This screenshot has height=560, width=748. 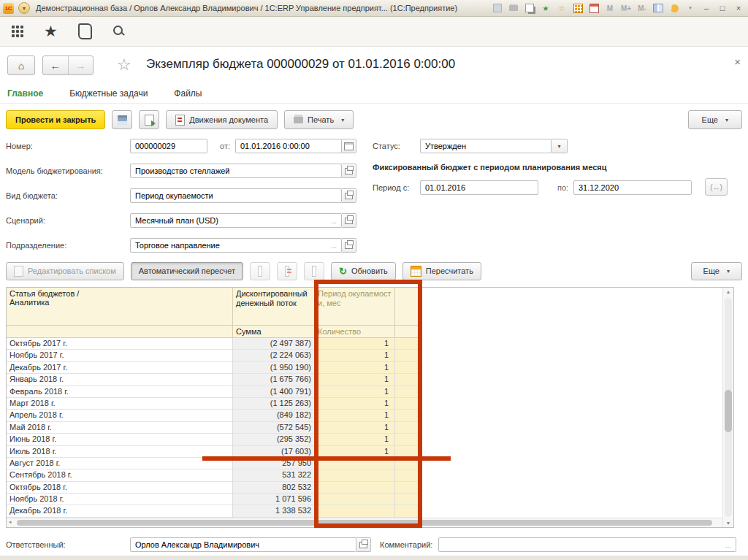 What do you see at coordinates (626, 9) in the screenshot?
I see `memory-mplus-button: M+` at bounding box center [626, 9].